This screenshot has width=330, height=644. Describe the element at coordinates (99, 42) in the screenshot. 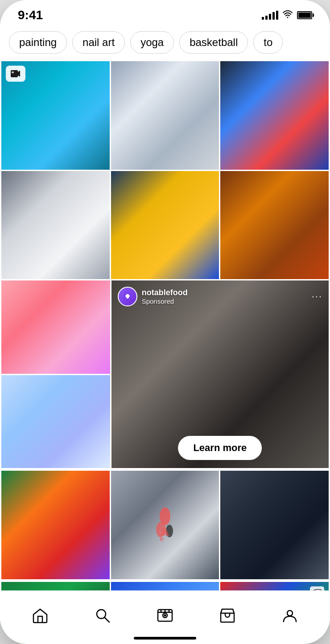

I see `category-pill-nail-art: nail art` at that location.